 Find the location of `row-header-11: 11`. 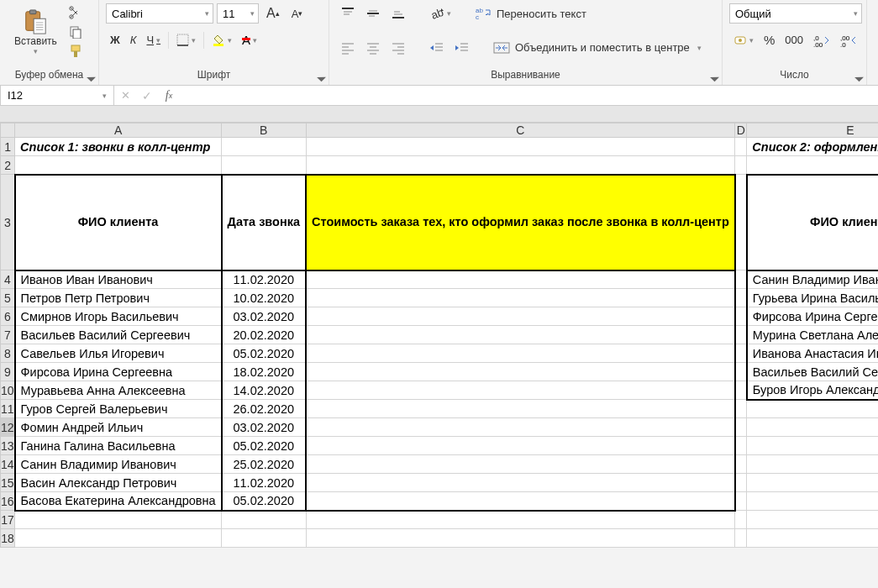

row-header-11: 11 is located at coordinates (8, 409).